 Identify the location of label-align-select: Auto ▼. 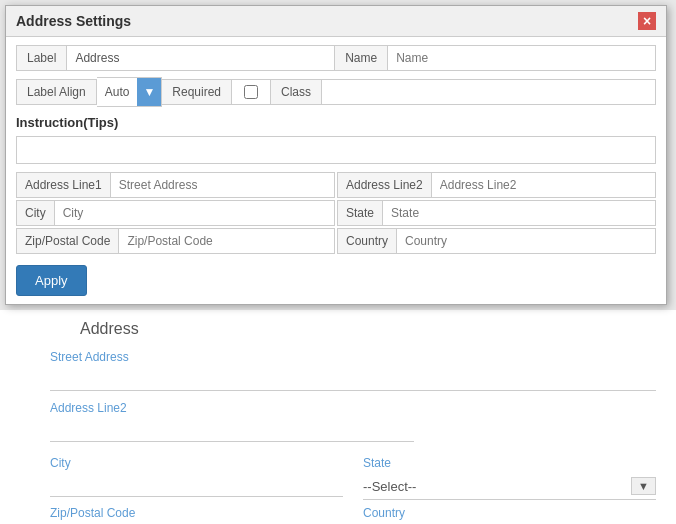
(130, 92).